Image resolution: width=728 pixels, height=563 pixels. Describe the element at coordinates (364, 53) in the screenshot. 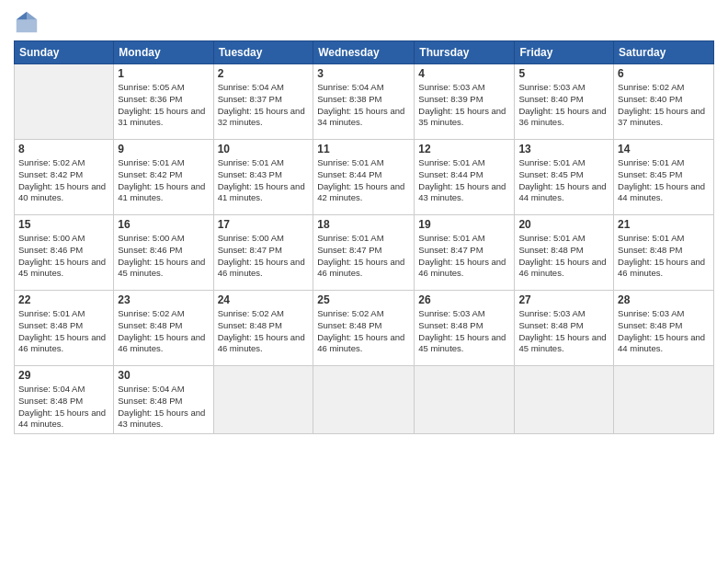

I see `weekday-header-wednesday: Wednesday` at that location.